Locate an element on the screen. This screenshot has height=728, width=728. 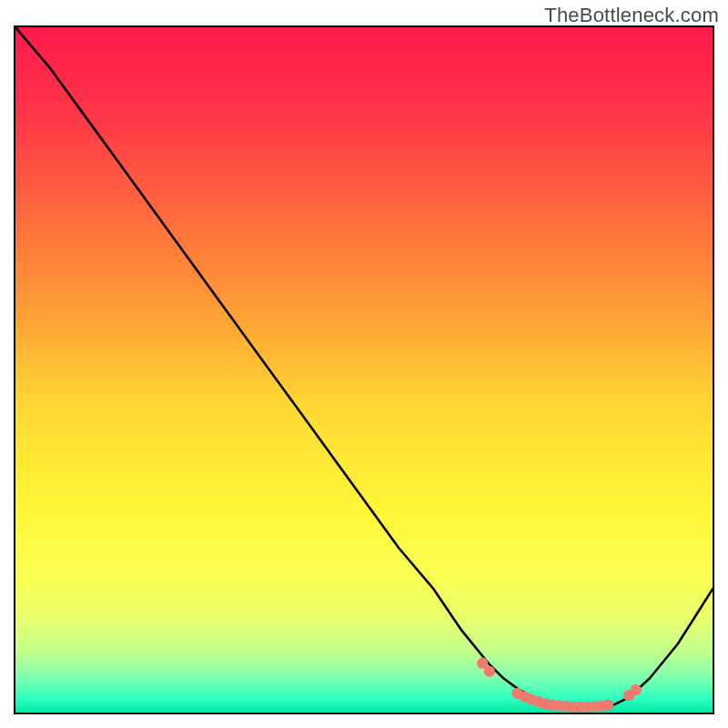
watermark-label: TheBottleneck.com is located at coordinates (632, 15).